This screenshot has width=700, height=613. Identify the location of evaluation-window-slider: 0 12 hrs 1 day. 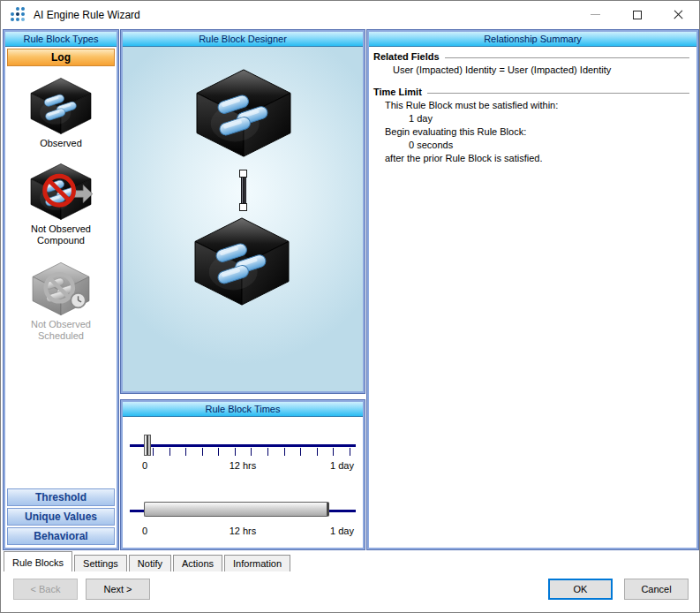
(243, 515).